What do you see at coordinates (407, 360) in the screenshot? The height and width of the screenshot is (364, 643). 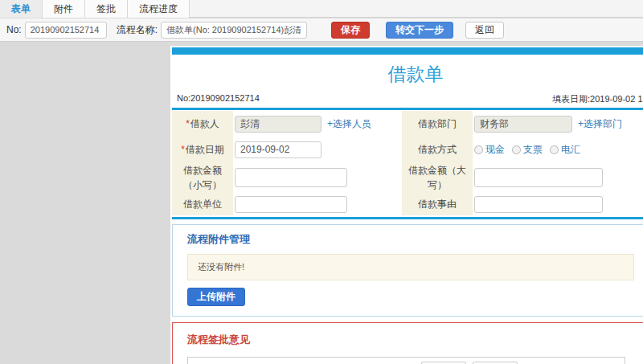 I see `rich-text-editor: B I abc` at bounding box center [407, 360].